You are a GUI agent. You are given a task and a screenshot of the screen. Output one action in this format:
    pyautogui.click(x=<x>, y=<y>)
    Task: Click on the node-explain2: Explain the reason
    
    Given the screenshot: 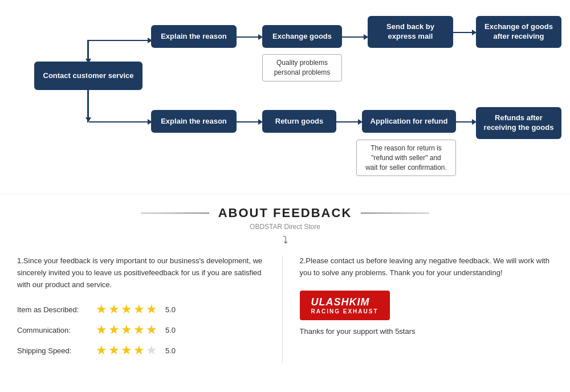 What is the action you would take?
    pyautogui.click(x=194, y=121)
    